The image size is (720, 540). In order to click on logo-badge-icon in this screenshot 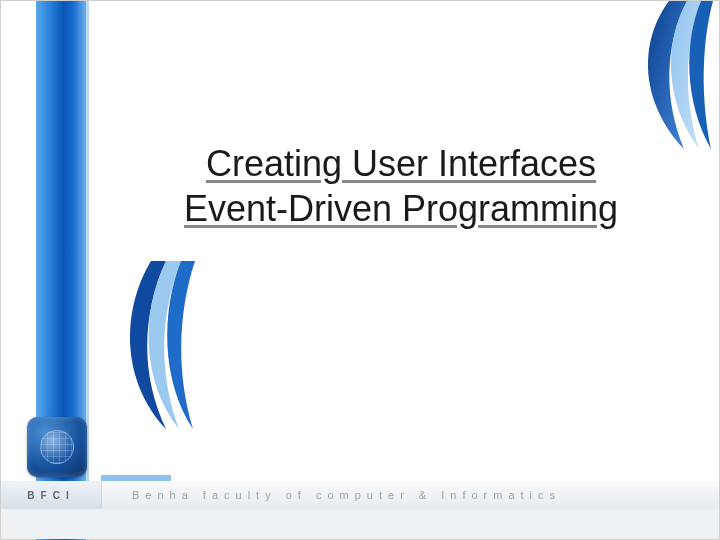, I will do `click(57, 447)`.